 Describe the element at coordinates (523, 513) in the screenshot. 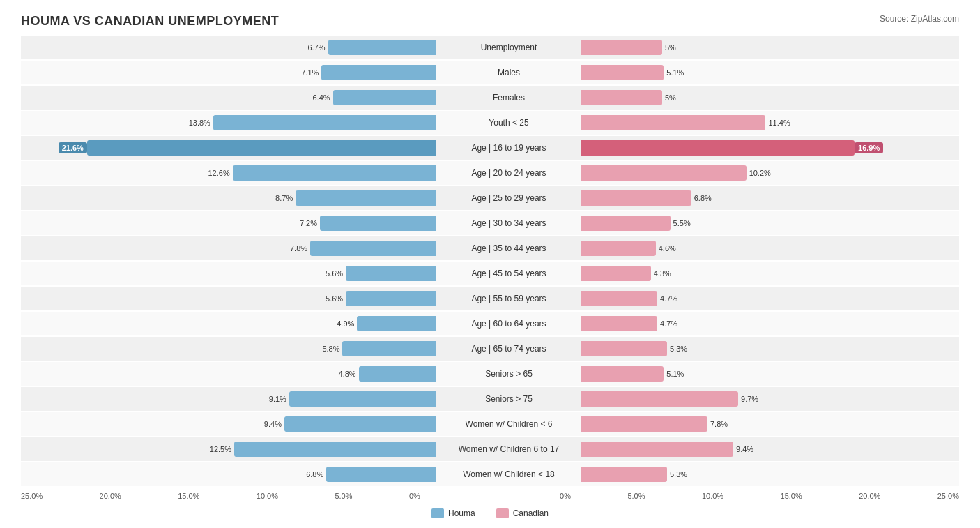

I see `legend-canadian: Canadian` at that location.